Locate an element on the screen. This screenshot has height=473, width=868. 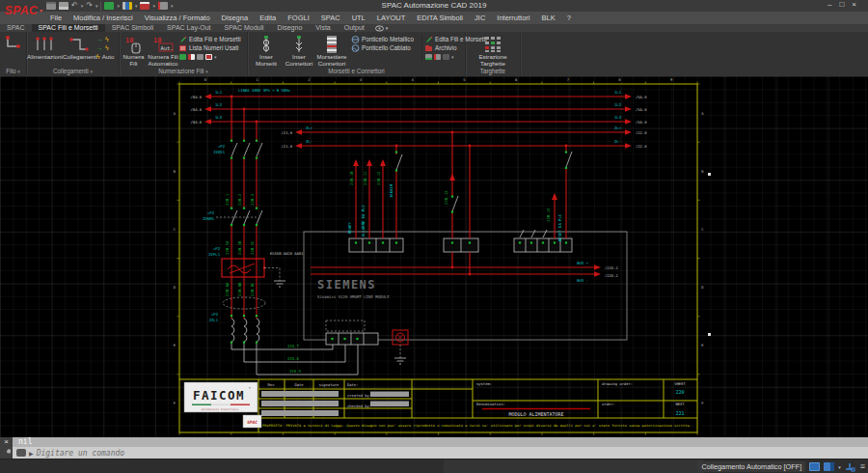
svg-text: B is located at coordinates (176, 172).